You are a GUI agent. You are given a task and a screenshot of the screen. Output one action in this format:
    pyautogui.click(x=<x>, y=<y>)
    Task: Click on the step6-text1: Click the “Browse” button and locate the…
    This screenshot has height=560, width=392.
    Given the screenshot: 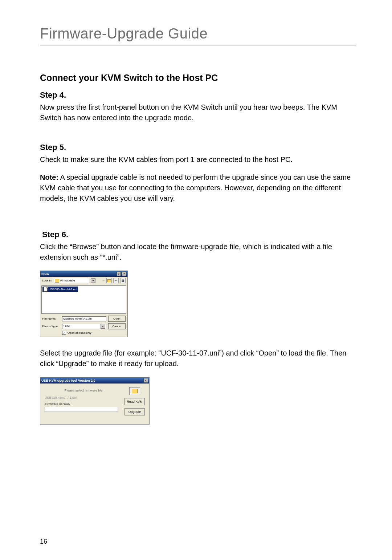 What is the action you would take?
    pyautogui.click(x=198, y=252)
    